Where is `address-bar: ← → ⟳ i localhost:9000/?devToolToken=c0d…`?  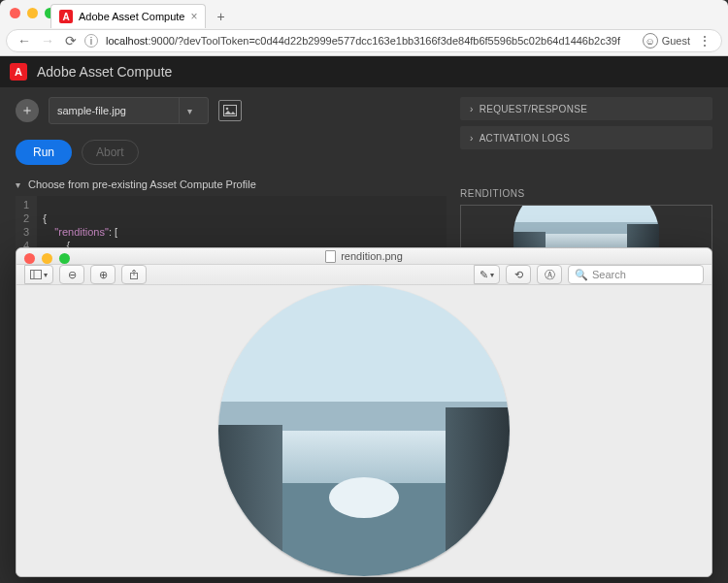
address-bar: ← → ⟳ i localhost:9000/?devToolToken=c0d… is located at coordinates (364, 41).